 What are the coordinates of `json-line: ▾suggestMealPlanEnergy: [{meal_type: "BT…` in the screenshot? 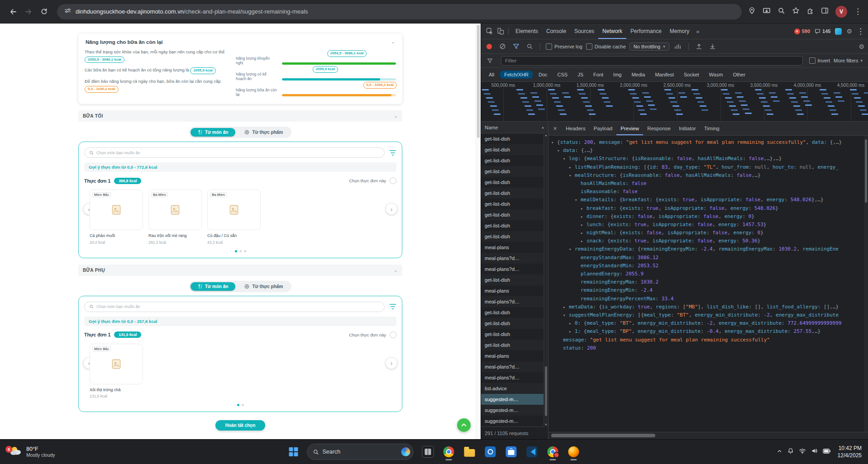 It's located at (708, 315).